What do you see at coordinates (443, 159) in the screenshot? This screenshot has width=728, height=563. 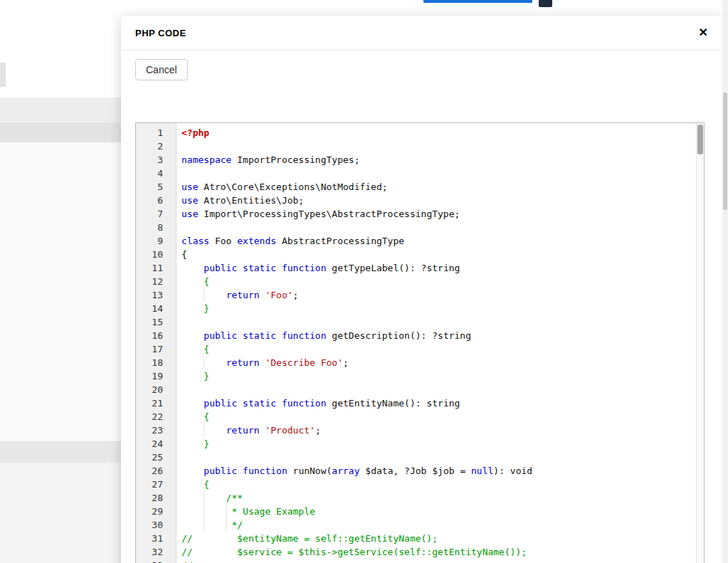 I see `code-line: namespace ImportProcessingTypes;` at bounding box center [443, 159].